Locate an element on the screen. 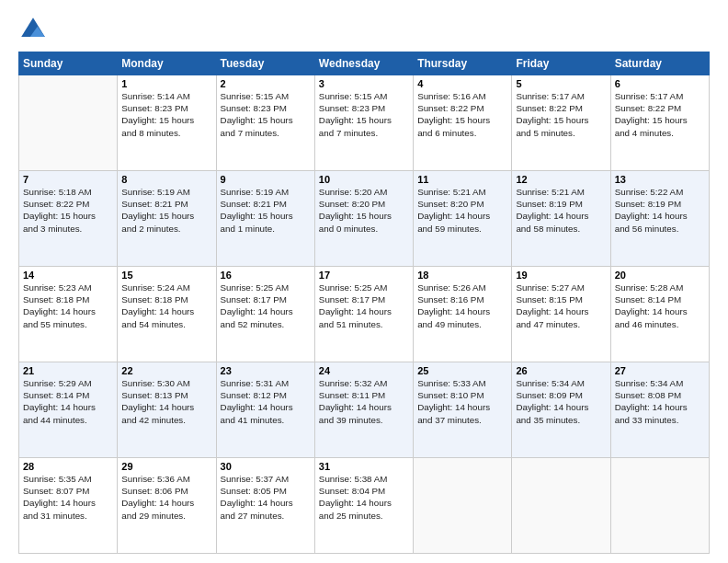 The image size is (728, 563). calendar-cell: 18Sunrise: 5:26 AM Sunset: 8:16 PM Dayli… is located at coordinates (463, 315).